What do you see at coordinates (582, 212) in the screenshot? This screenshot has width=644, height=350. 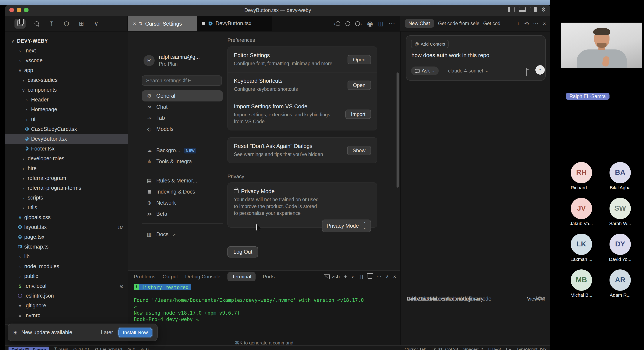 I see `participant: JV Jakub Va...` at bounding box center [582, 212].